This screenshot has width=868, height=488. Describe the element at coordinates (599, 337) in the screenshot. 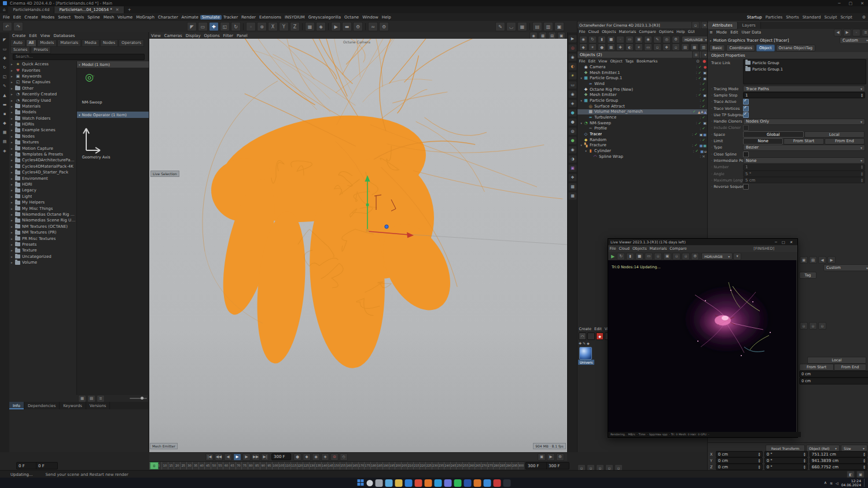

I see `material-thumb: ◆` at that location.